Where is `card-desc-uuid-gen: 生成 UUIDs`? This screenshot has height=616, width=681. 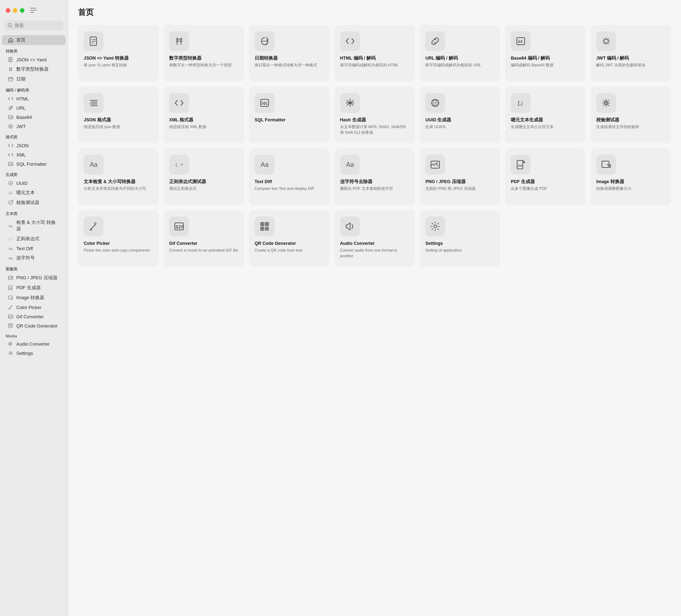 card-desc-uuid-gen: 生成 UUIDs is located at coordinates (460, 127).